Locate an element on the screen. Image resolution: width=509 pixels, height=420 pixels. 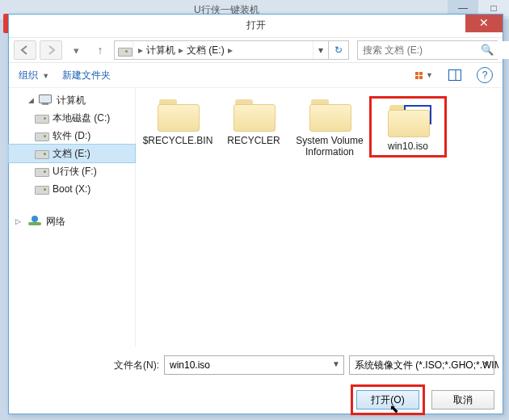
filename-combo: ▼ is located at coordinates (254, 365).